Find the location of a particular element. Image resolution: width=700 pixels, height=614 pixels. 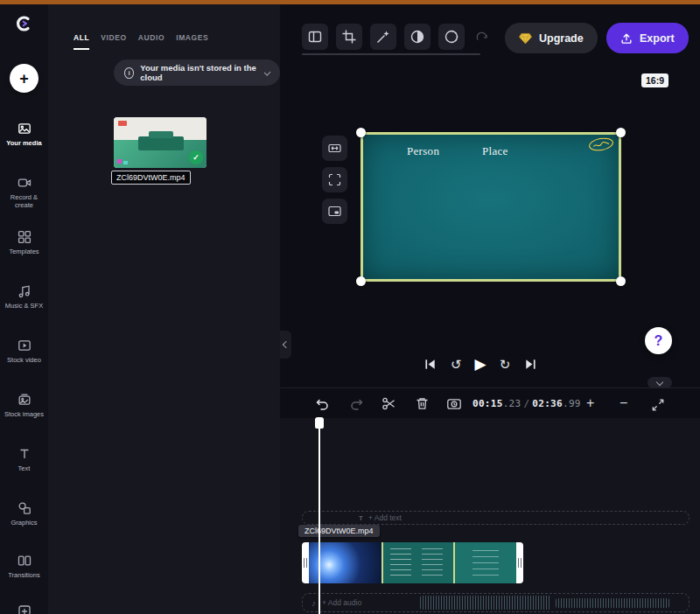

playhead-handle is located at coordinates (319, 423).